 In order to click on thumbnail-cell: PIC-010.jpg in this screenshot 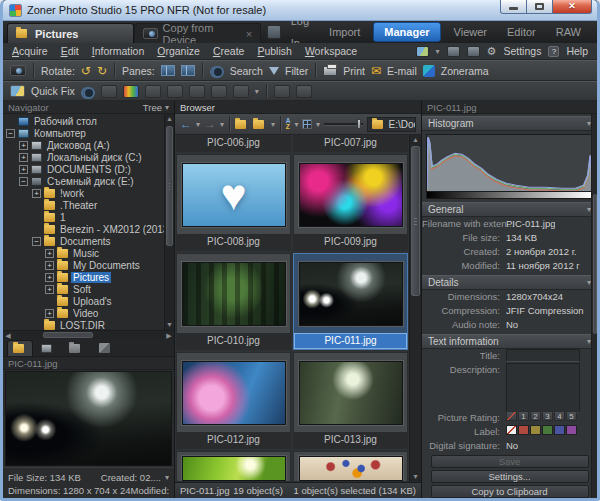, I will do `click(234, 302)`.